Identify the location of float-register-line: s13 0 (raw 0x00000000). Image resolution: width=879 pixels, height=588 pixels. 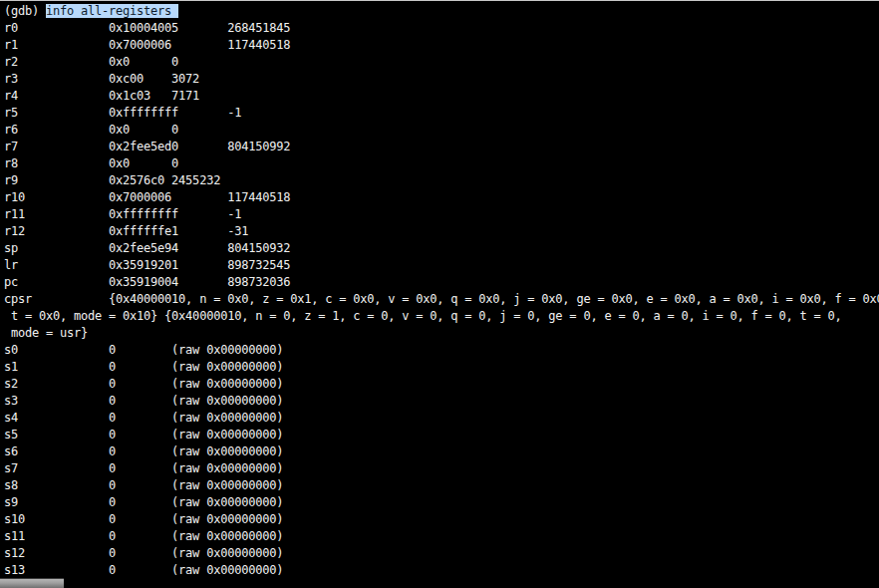
(441, 570).